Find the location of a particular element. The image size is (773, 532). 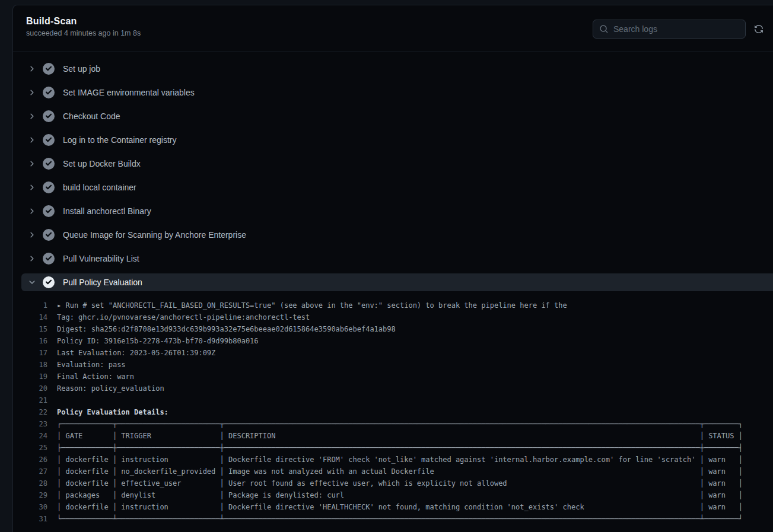

log-line-number: 14 is located at coordinates (30, 317).